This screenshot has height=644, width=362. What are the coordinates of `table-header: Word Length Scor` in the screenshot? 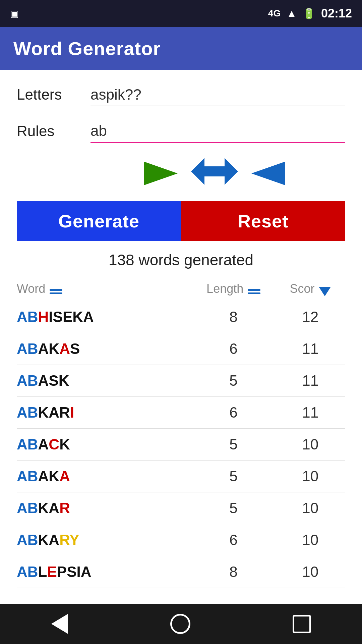 It's located at (181, 289).